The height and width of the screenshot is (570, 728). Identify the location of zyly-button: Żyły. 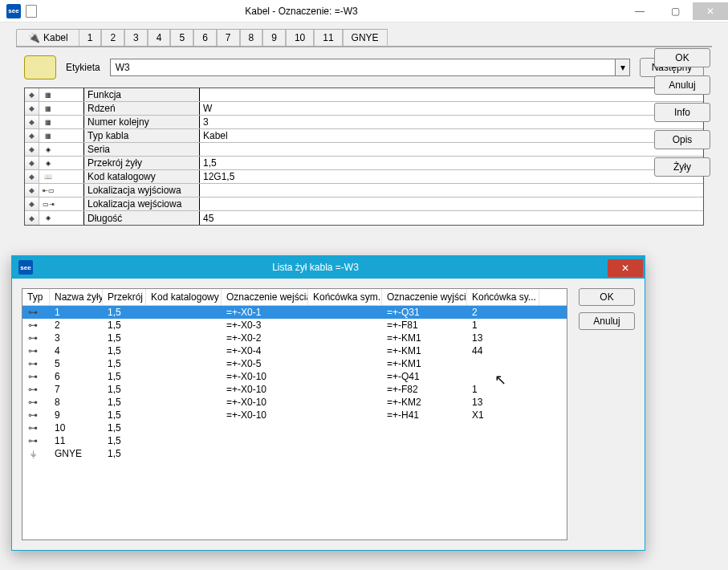
(682, 167).